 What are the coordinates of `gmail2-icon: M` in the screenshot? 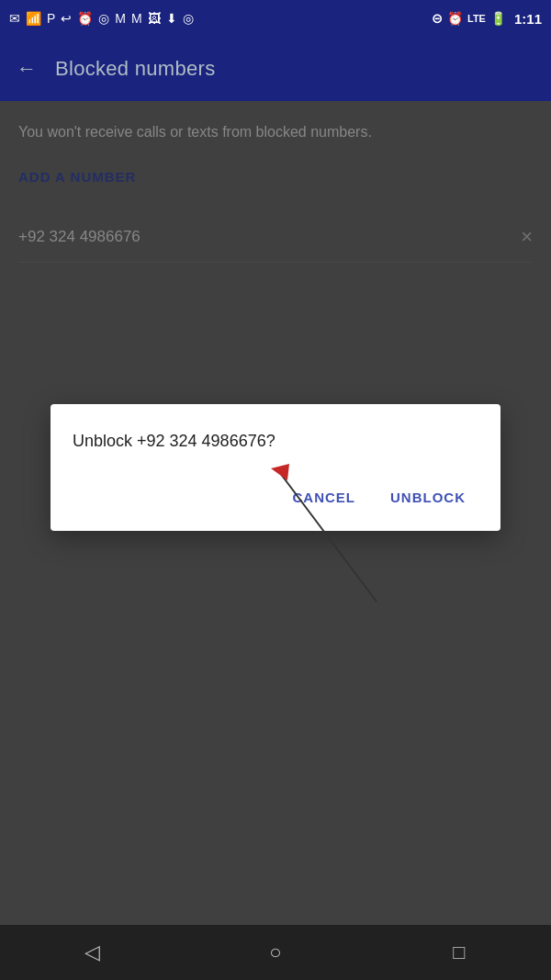 It's located at (137, 18).